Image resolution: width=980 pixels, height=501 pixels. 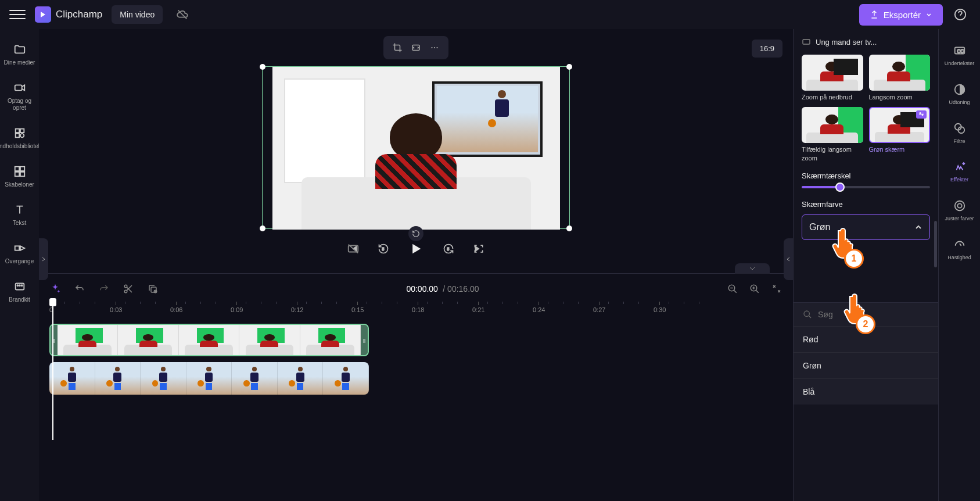 I want to click on rsb-adjust-colors: Juster farver, so click(x=960, y=210).